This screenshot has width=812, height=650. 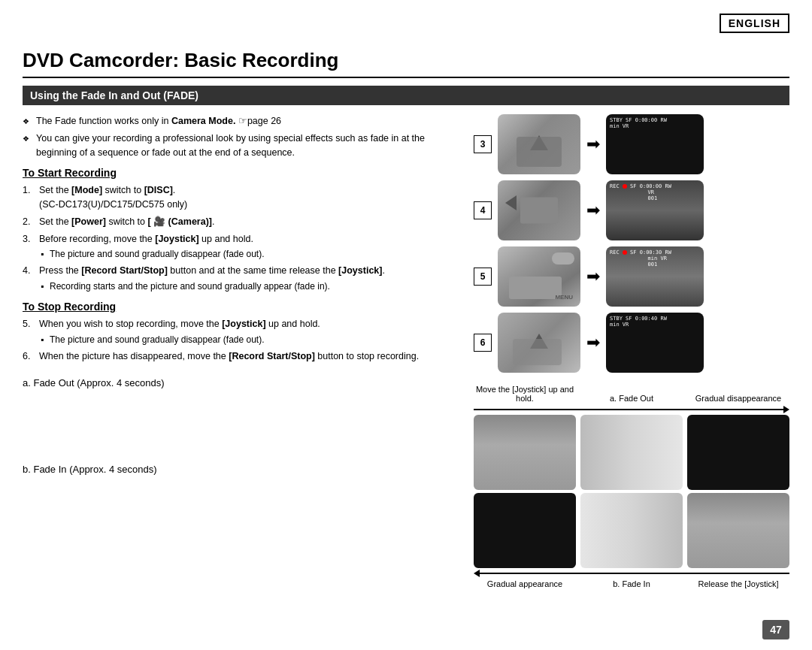 What do you see at coordinates (632, 584) in the screenshot?
I see `fade-bottom-label-2: b. Fade In` at bounding box center [632, 584].